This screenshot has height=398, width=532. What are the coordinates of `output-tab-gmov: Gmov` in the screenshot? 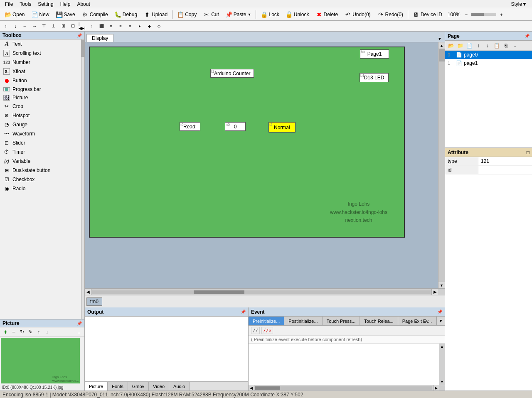 It's located at (138, 386).